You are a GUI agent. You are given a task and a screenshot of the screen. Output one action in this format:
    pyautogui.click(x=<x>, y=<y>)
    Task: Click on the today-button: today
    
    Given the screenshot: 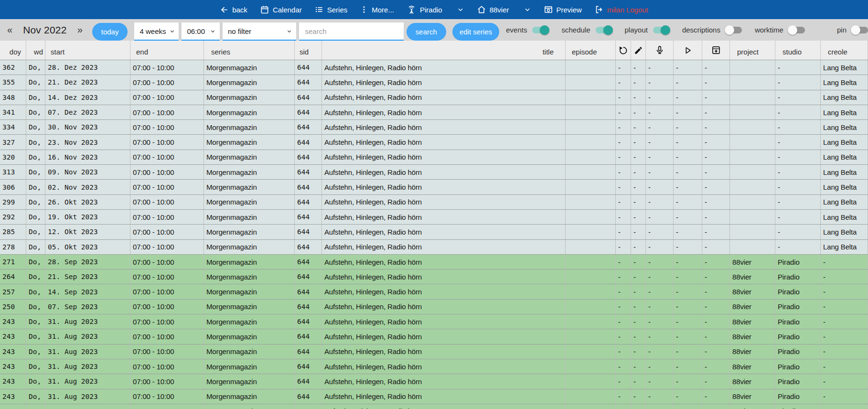 What is the action you would take?
    pyautogui.click(x=110, y=32)
    